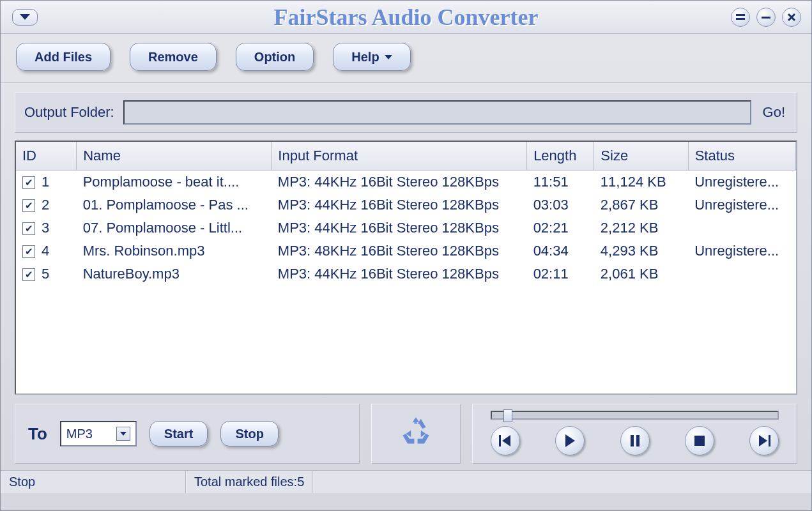  I want to click on help-button: Help, so click(372, 57).